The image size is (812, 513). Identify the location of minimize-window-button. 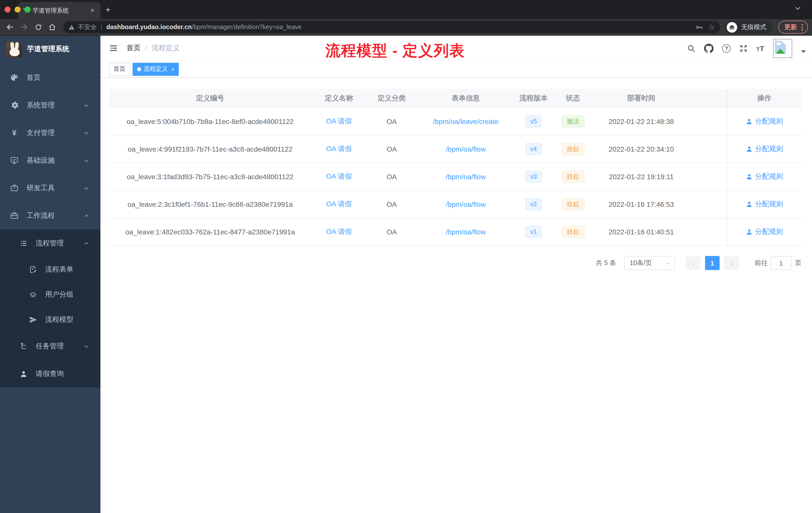
(18, 9).